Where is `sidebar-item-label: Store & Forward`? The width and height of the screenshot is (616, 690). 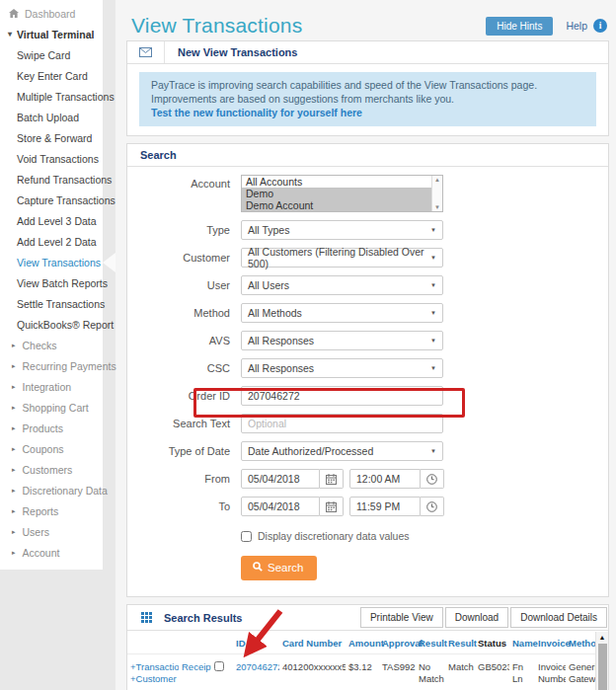 sidebar-item-label: Store & Forward is located at coordinates (54, 138).